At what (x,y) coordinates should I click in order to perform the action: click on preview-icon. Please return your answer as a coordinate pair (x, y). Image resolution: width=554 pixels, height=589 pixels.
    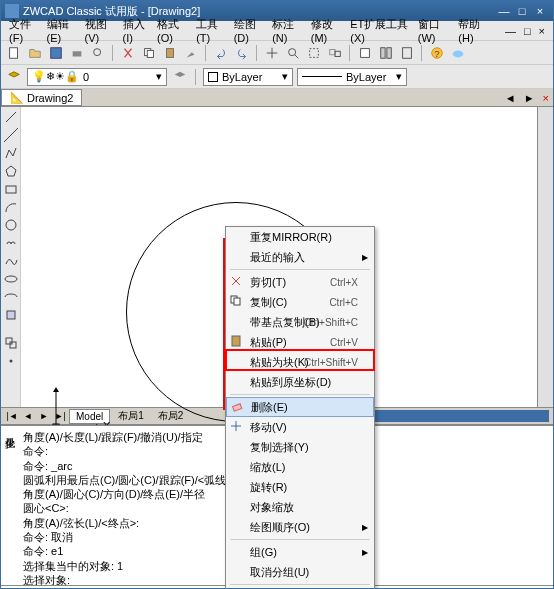
    Looking at the image, I should click on (98, 53).